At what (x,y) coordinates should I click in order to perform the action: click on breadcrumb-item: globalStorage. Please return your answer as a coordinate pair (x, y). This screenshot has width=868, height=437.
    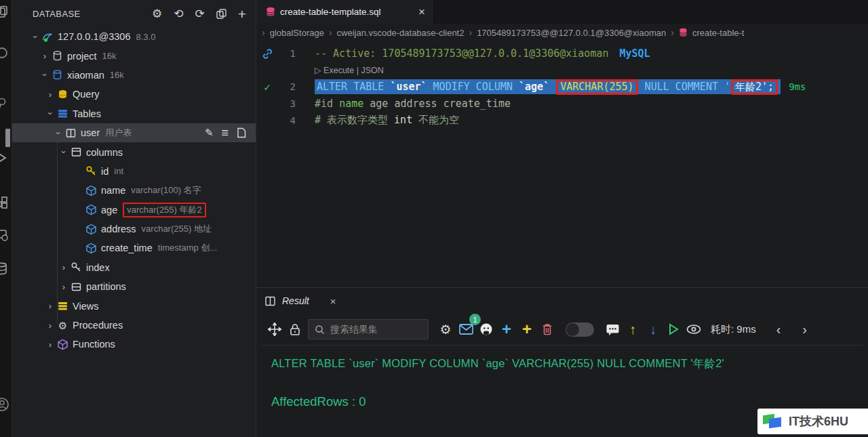
    Looking at the image, I should click on (297, 33).